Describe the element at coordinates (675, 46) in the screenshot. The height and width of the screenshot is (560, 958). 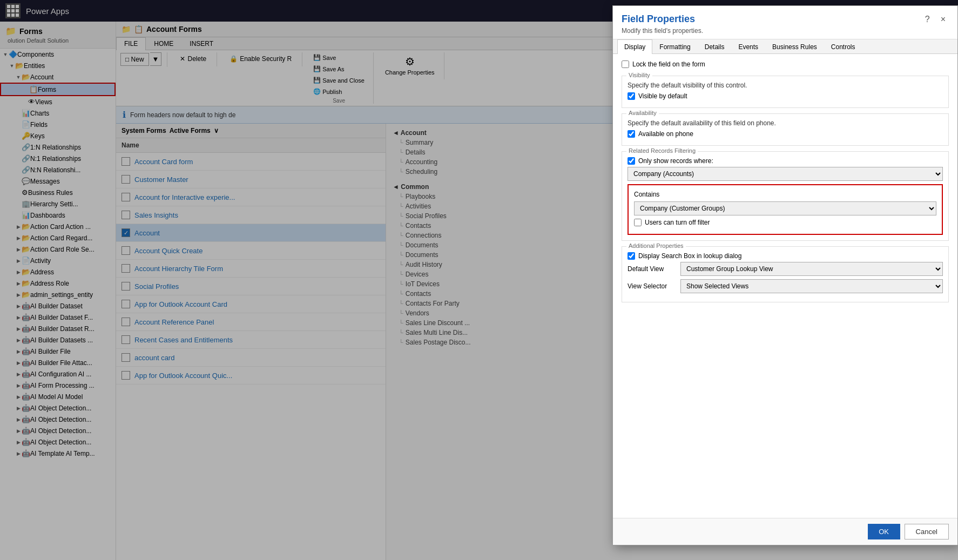
I see `dialog-tab-formatting: Formatting` at that location.